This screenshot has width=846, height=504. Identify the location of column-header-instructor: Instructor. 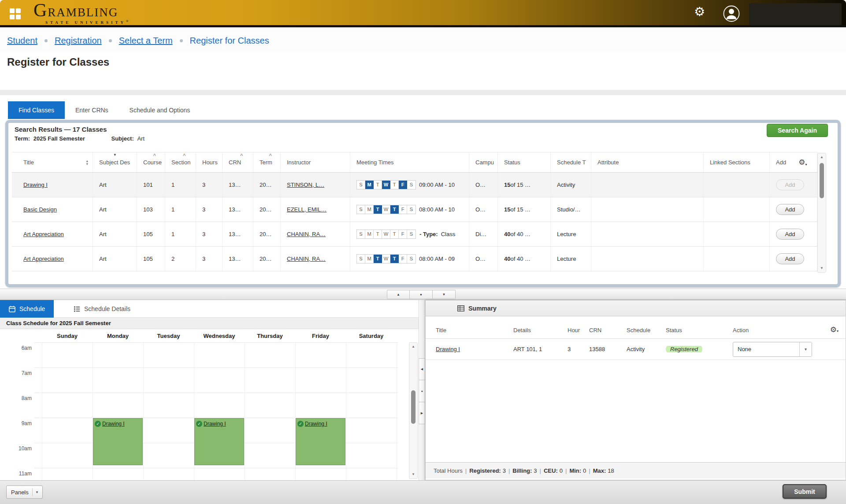
(315, 162).